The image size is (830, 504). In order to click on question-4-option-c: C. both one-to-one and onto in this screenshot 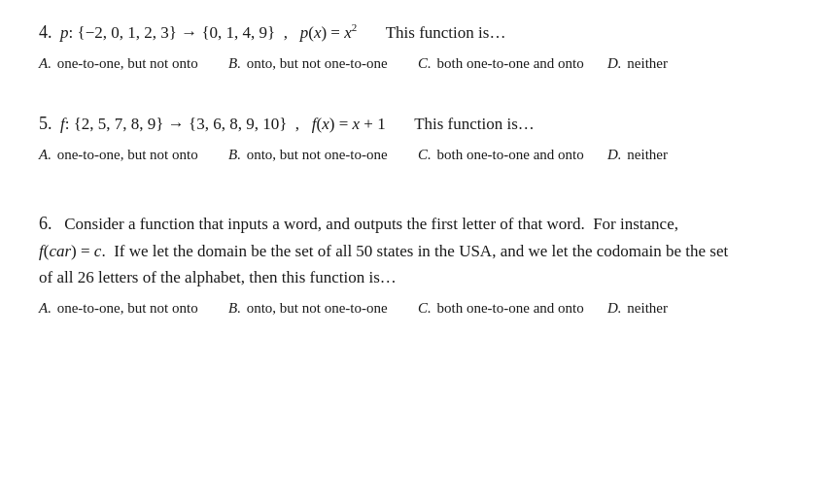, I will do `click(513, 64)`.